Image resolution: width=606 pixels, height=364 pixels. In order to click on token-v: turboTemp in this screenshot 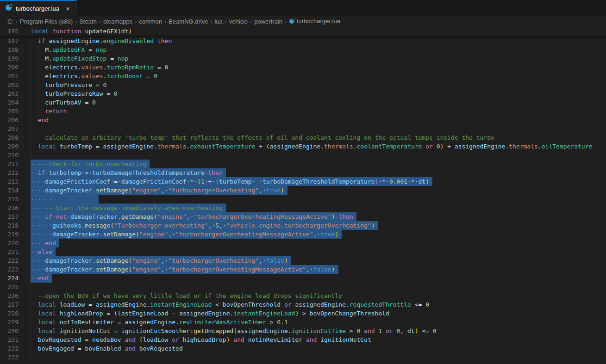, I will do `click(65, 173)`.